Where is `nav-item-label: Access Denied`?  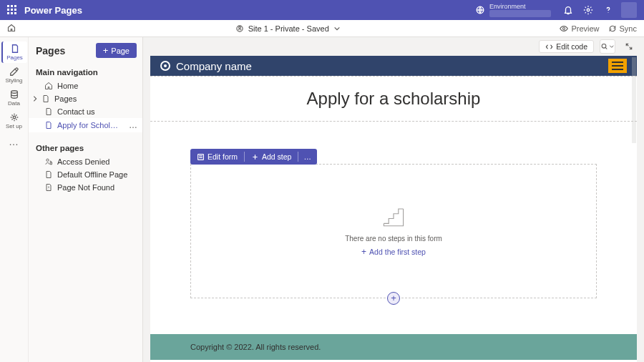
nav-item-label: Access Denied is located at coordinates (83, 162).